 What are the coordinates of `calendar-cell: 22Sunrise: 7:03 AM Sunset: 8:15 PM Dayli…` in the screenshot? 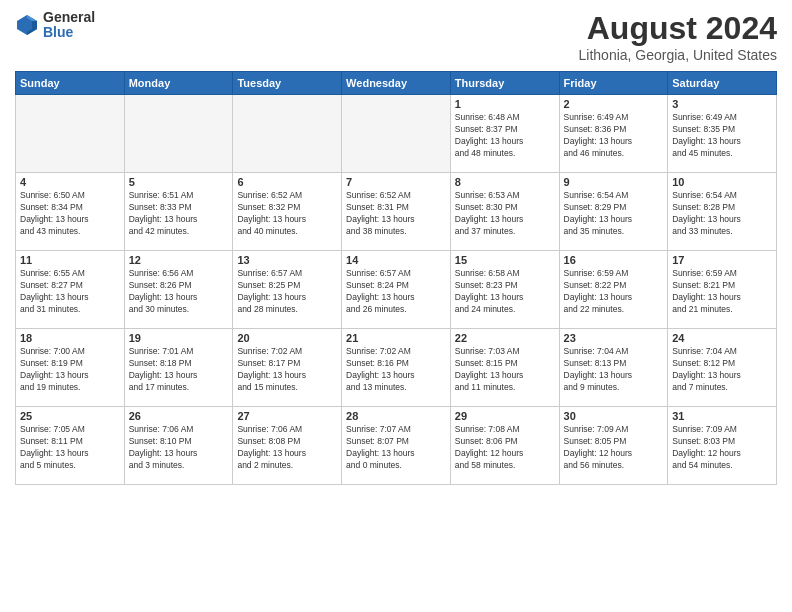 It's located at (504, 368).